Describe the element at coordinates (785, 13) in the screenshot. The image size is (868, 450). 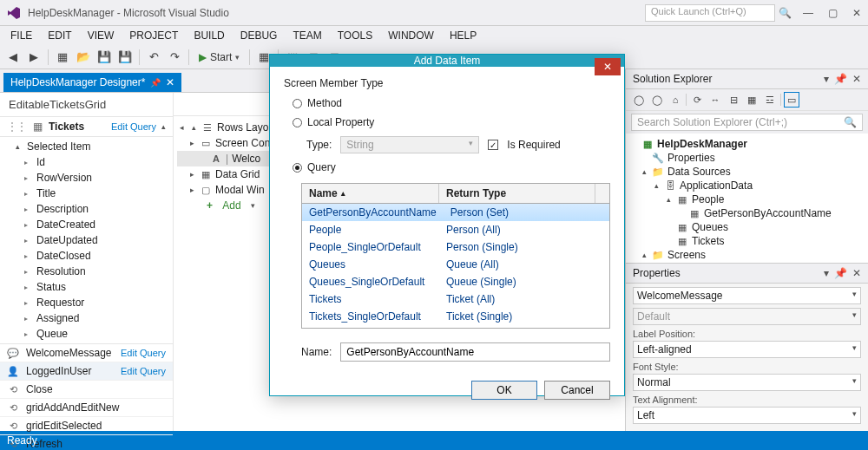
I see `search-icon: 🔍` at that location.